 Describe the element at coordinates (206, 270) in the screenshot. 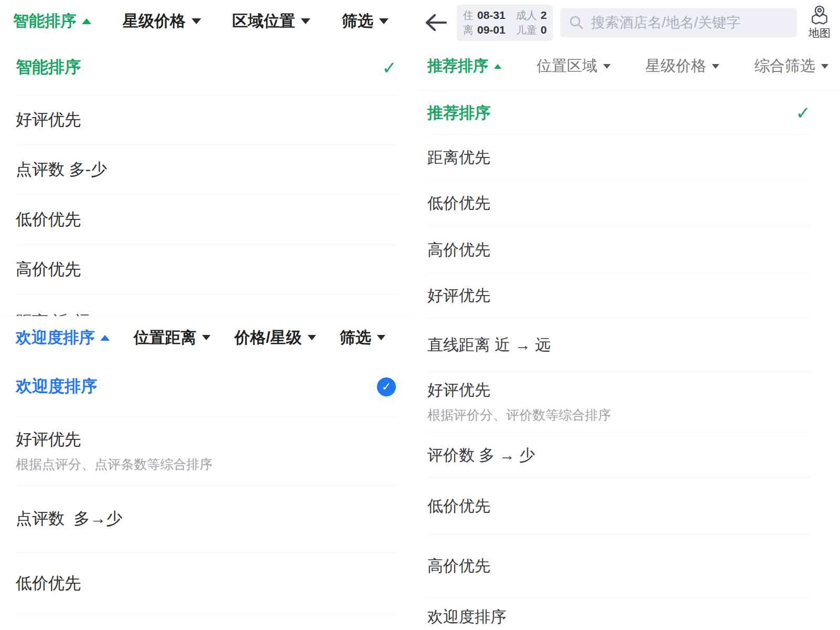

I see `sort-option-smart-4: 高价优先` at that location.